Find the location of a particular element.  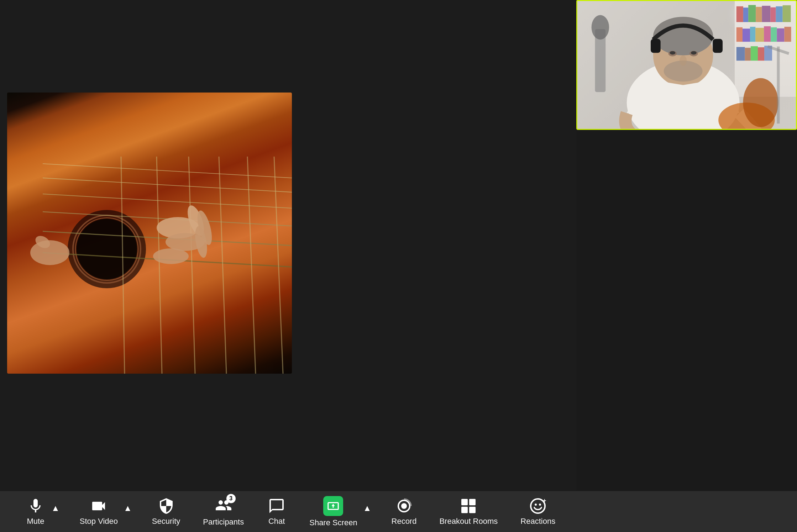

toolbar: Mute ▲ Stop Video ▲ Security 3 is located at coordinates (399, 512).